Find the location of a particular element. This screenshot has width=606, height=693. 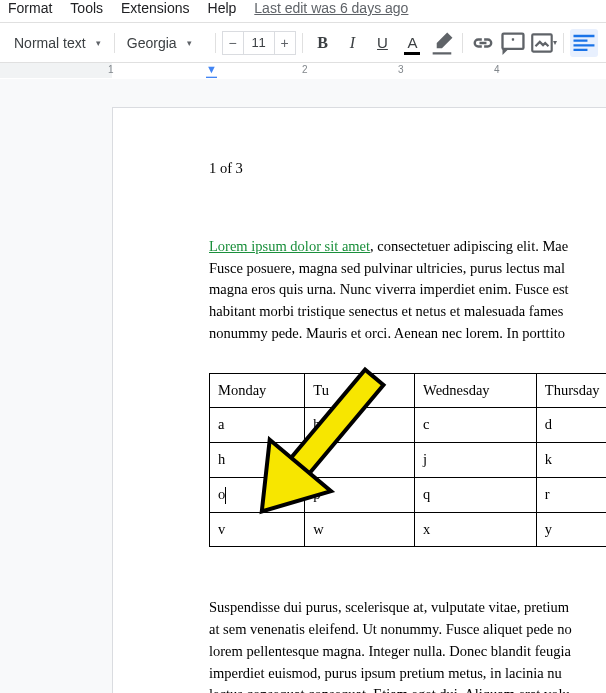

image-icon is located at coordinates (542, 43).